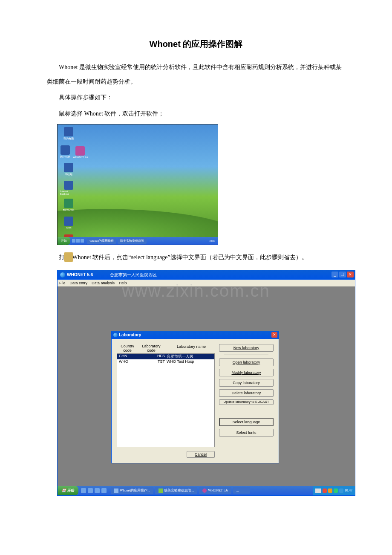  Describe the element at coordinates (195, 397) in the screenshot. I see `laboratory-dialog: Laboratory ✕ Country code Laboratory cod…` at that location.